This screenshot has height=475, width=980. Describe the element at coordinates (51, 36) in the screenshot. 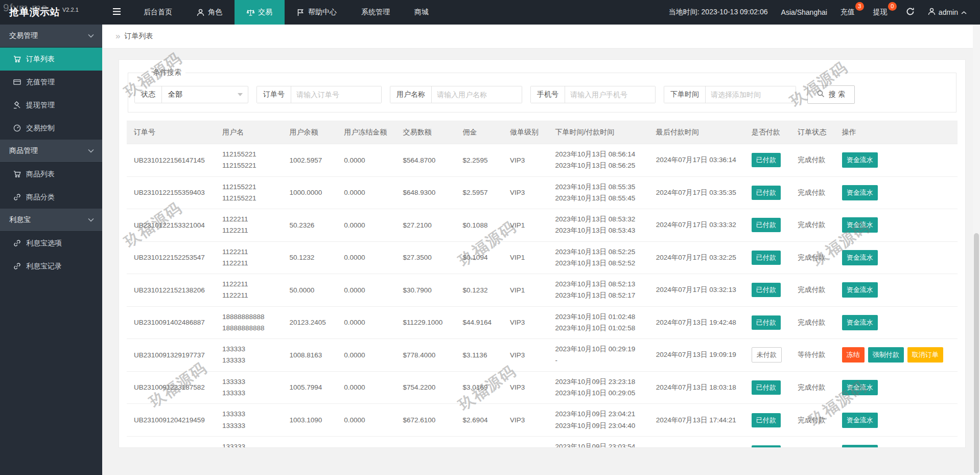

I see `sidebar-group-交易管理: 交易管理` at that location.